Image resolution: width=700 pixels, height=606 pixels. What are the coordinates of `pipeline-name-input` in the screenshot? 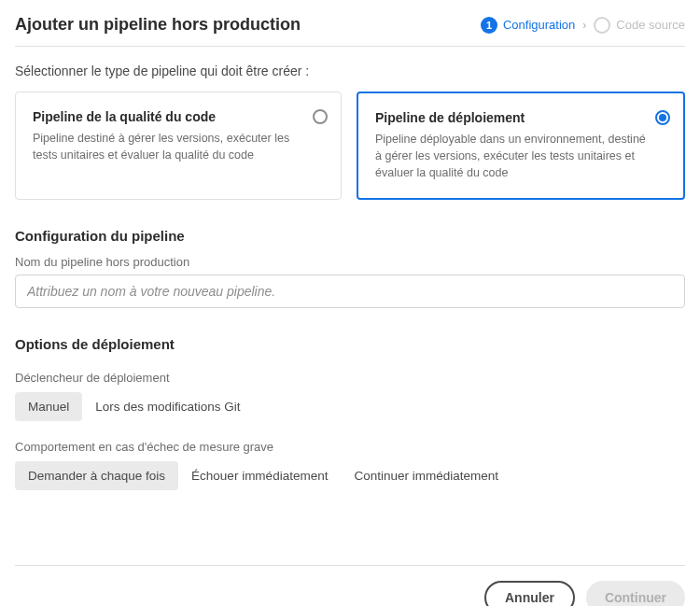 It's located at (350, 291).